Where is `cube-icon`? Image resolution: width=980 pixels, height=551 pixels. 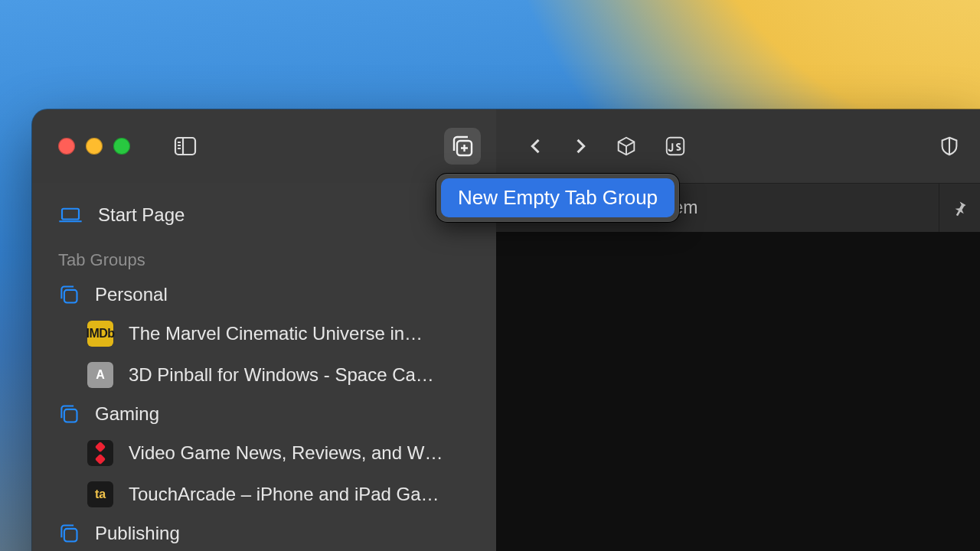
cube-icon is located at coordinates (626, 146).